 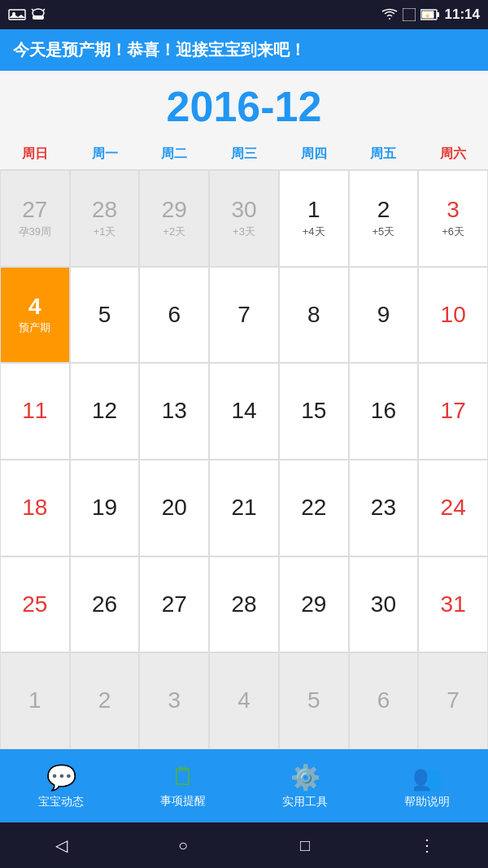 What do you see at coordinates (105, 701) in the screenshot?
I see `day-number: 2` at bounding box center [105, 701].